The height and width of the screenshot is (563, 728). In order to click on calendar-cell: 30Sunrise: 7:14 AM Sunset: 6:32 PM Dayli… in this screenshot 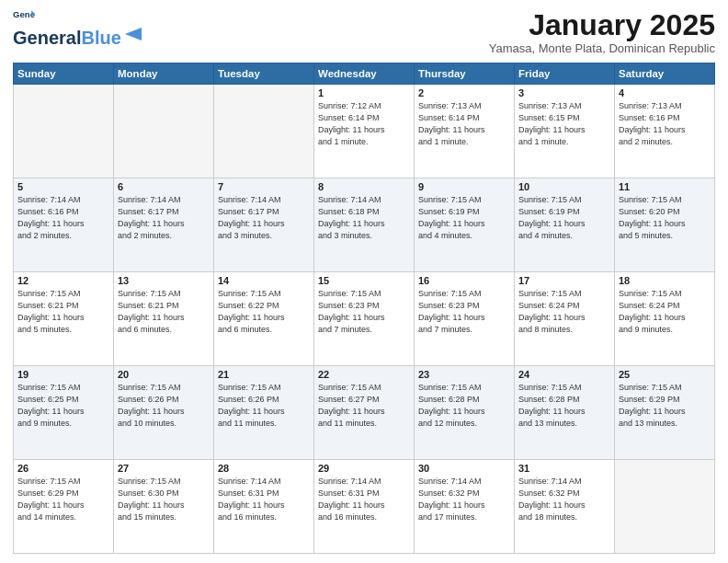, I will do `click(465, 507)`.